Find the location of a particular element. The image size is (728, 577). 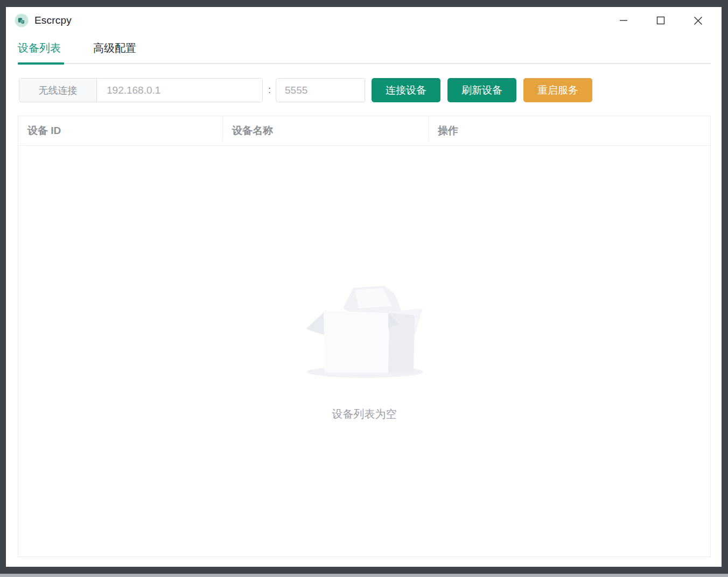

window-controls is located at coordinates (660, 20).